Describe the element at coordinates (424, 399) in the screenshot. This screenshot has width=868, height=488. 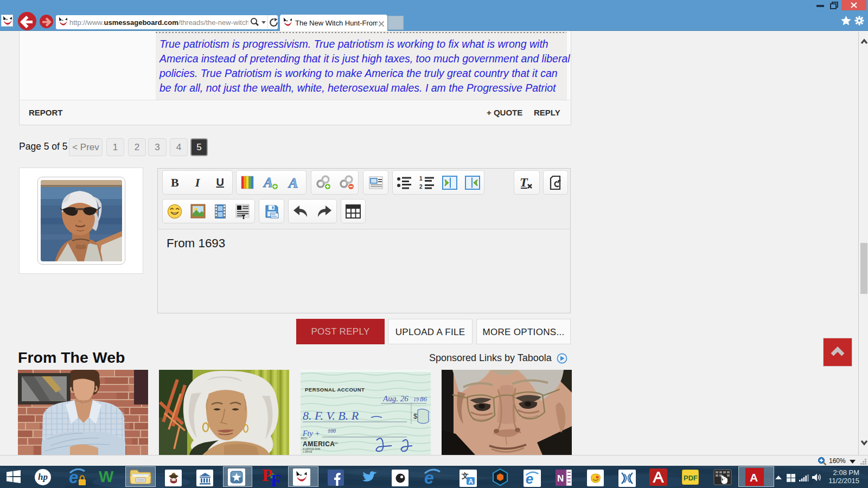
I see `svg-text: 86` at that location.